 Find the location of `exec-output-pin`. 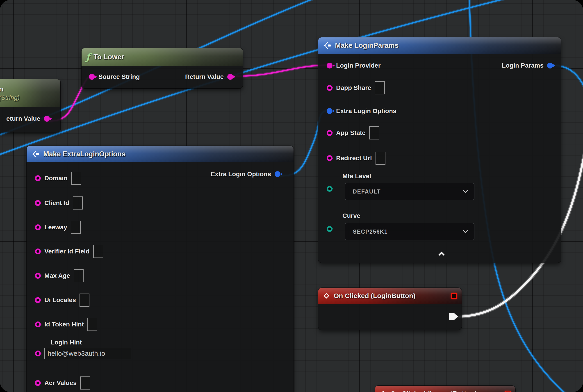

exec-output-pin is located at coordinates (454, 316).